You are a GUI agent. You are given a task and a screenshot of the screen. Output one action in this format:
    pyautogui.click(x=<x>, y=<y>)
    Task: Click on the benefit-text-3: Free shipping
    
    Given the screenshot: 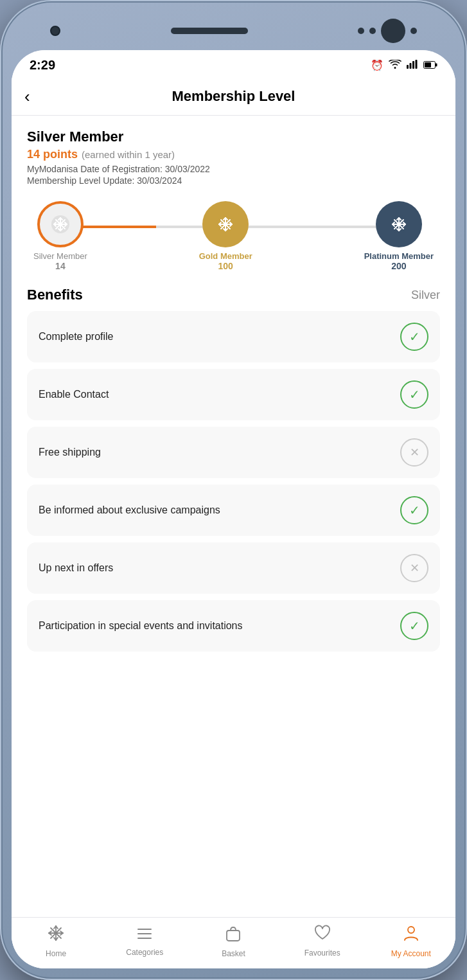 What is the action you would take?
    pyautogui.click(x=216, y=452)
    